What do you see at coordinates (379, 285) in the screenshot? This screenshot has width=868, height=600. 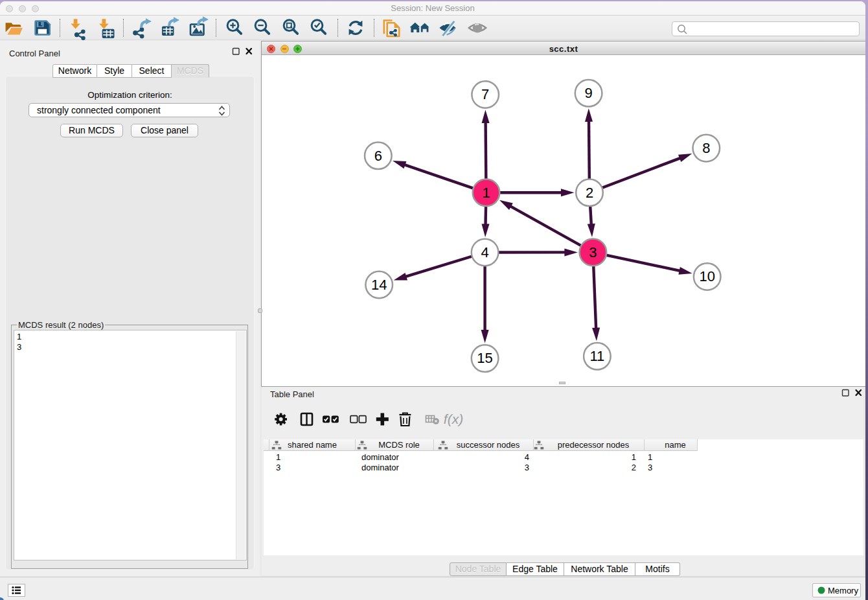 I see `svg-text: 14` at bounding box center [379, 285].